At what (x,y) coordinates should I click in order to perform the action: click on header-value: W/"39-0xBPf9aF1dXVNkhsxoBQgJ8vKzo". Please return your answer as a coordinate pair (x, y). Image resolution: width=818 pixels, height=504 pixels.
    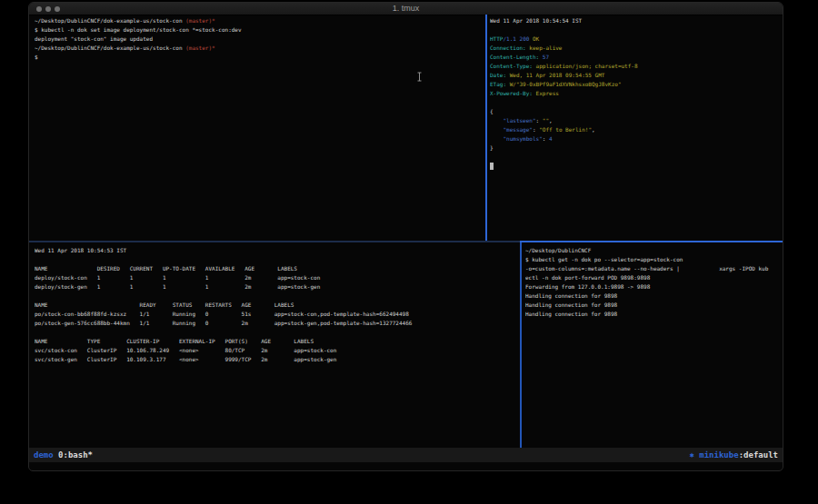
    Looking at the image, I should click on (564, 84).